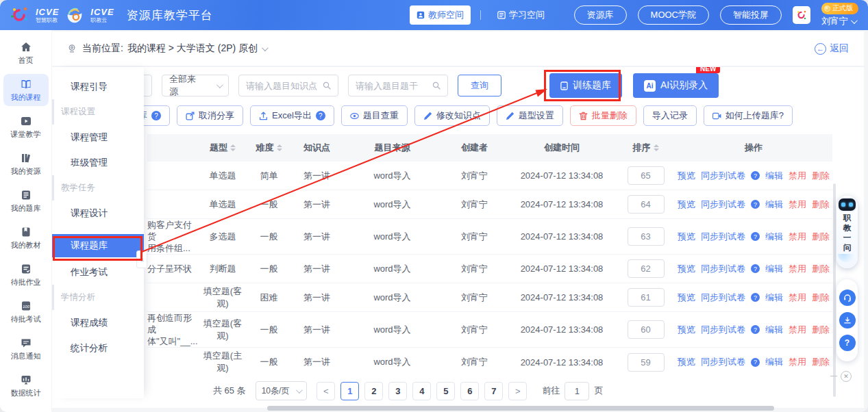 The height and width of the screenshot is (412, 868). I want to click on source-select: 全部来源, so click(195, 86).